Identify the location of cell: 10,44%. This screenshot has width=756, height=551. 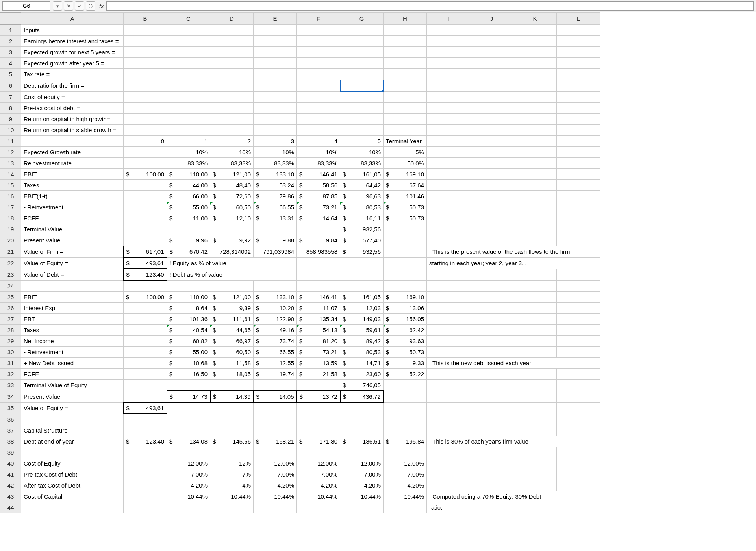
(405, 497).